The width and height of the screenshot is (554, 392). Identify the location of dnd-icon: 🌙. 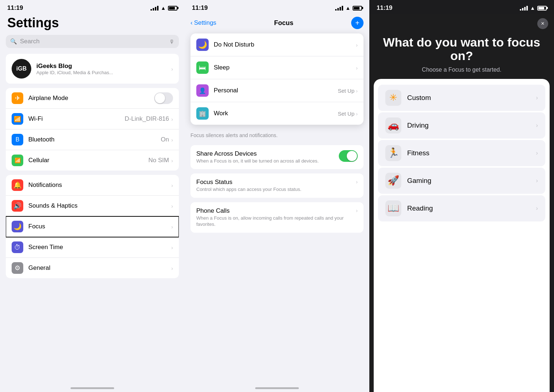
(202, 45).